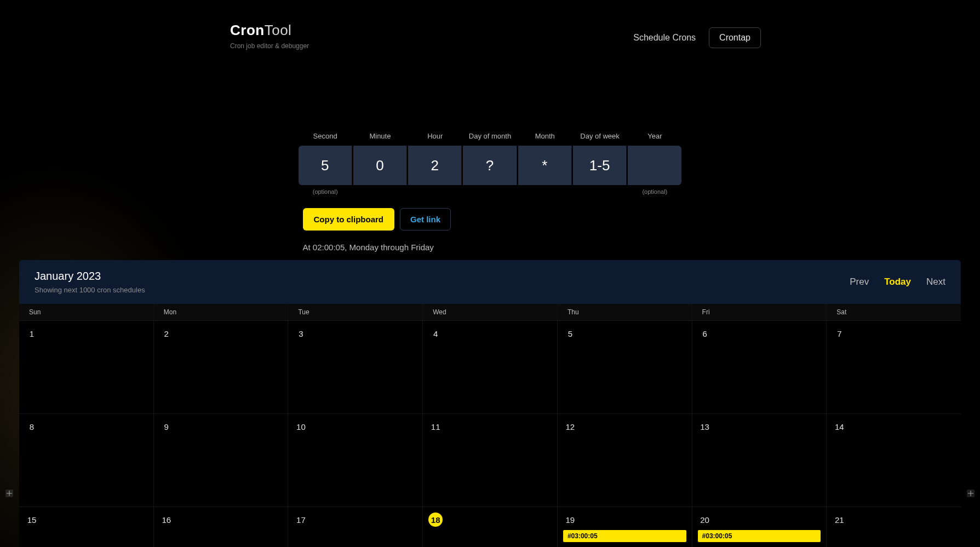 The image size is (980, 547). What do you see at coordinates (705, 427) in the screenshot?
I see `day-number: 13` at bounding box center [705, 427].